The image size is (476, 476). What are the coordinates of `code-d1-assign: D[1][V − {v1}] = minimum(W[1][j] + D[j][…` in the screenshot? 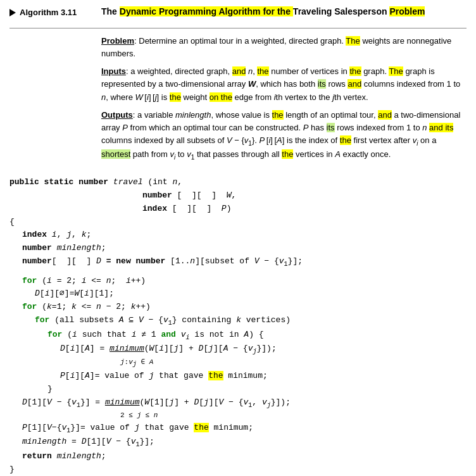 It's located at (244, 404).